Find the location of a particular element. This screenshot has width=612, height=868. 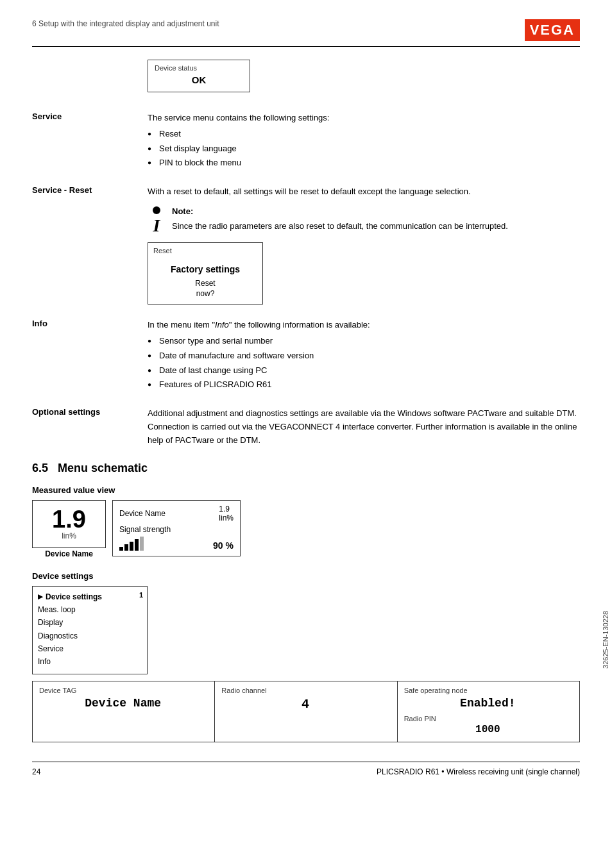

signal-name-row: Device Name 1.9 lin% is located at coordinates (176, 513).